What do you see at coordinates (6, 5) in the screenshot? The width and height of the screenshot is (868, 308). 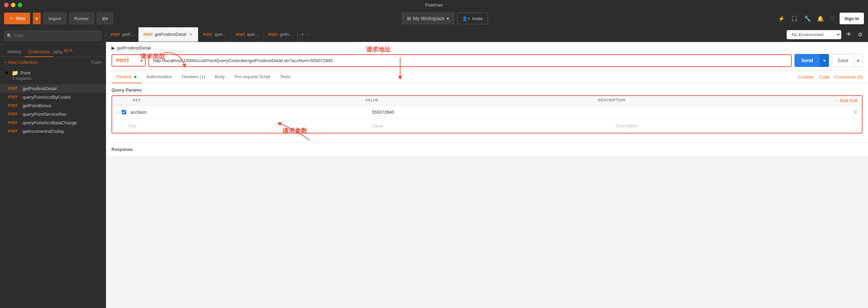 I see `close-button` at bounding box center [6, 5].